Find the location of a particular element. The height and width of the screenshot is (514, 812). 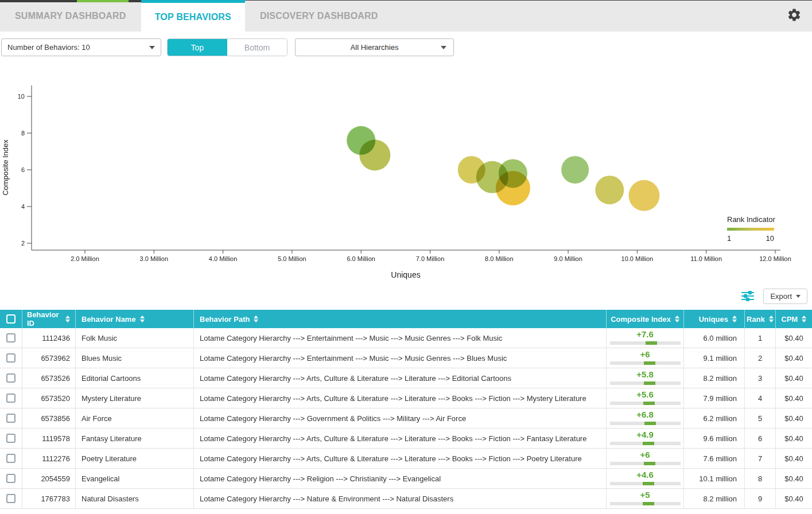

behavior-name-cell: Natural Disasters is located at coordinates (135, 499).